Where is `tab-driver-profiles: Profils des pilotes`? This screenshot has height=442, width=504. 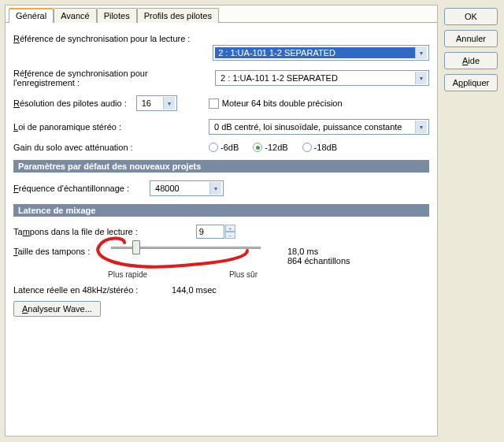 tab-driver-profiles: Profils des pilotes is located at coordinates (178, 16).